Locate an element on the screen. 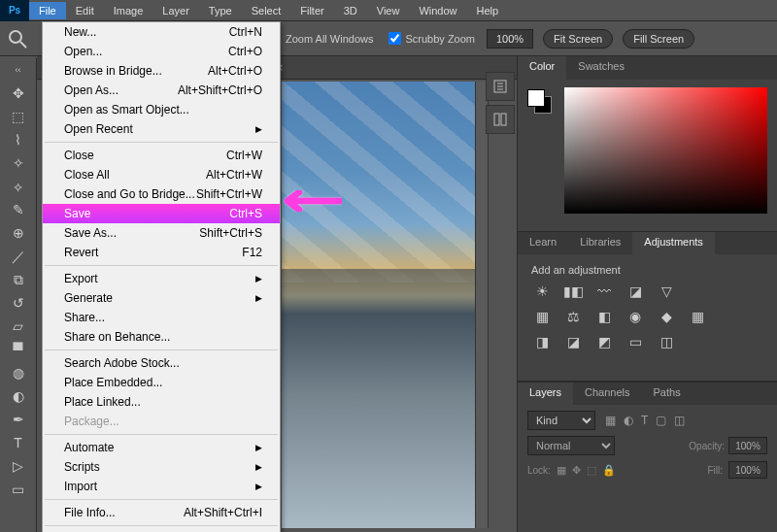  file-menu-search-adobe-stock: Search Adobe Stock... is located at coordinates (161, 363).